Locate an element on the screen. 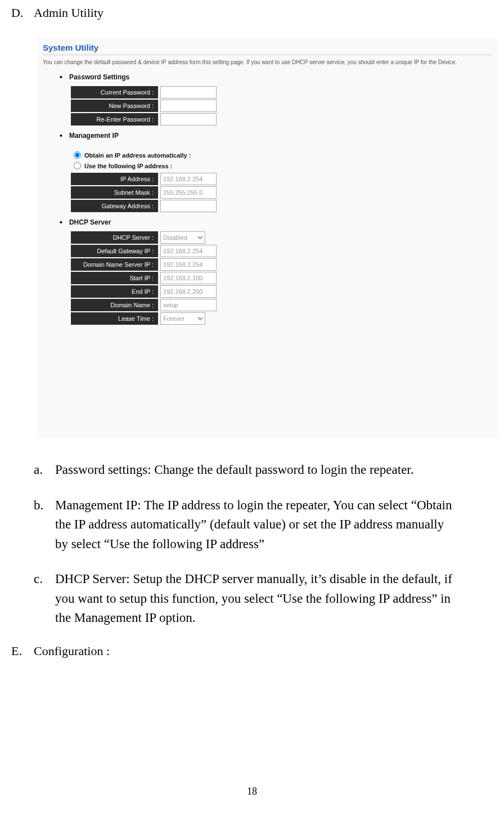  radio-manual is located at coordinates (78, 165).